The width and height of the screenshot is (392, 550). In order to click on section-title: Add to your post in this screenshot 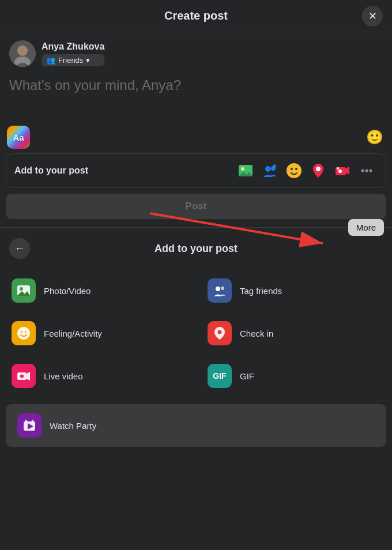, I will do `click(196, 249)`.